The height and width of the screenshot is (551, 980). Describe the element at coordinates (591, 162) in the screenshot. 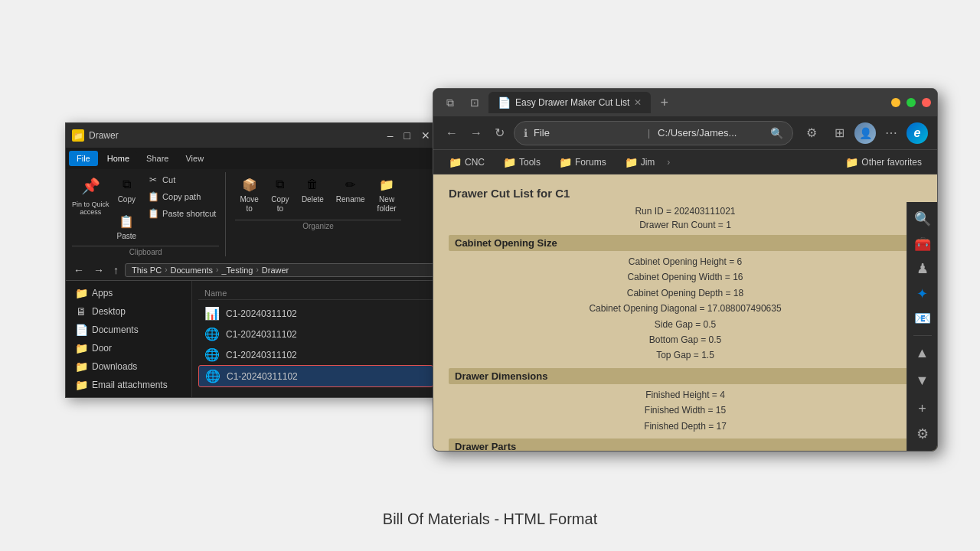

I see `forums-bookmark-label: Forums` at that location.